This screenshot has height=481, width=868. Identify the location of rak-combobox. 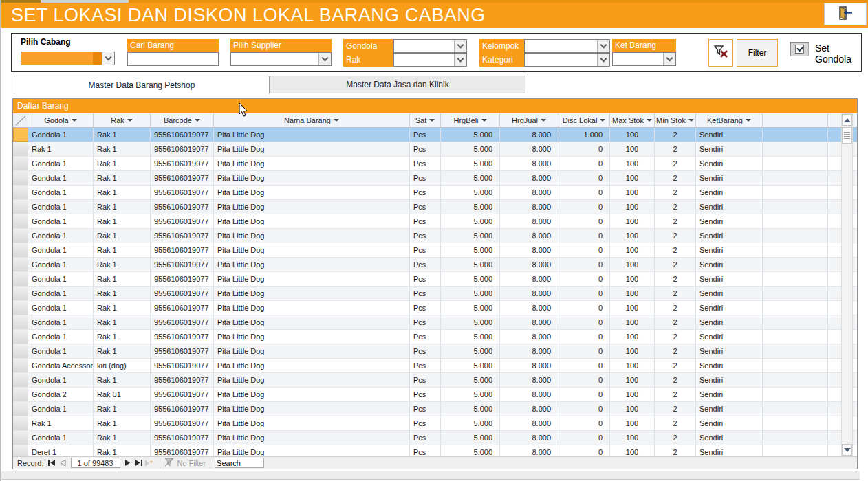
(431, 60).